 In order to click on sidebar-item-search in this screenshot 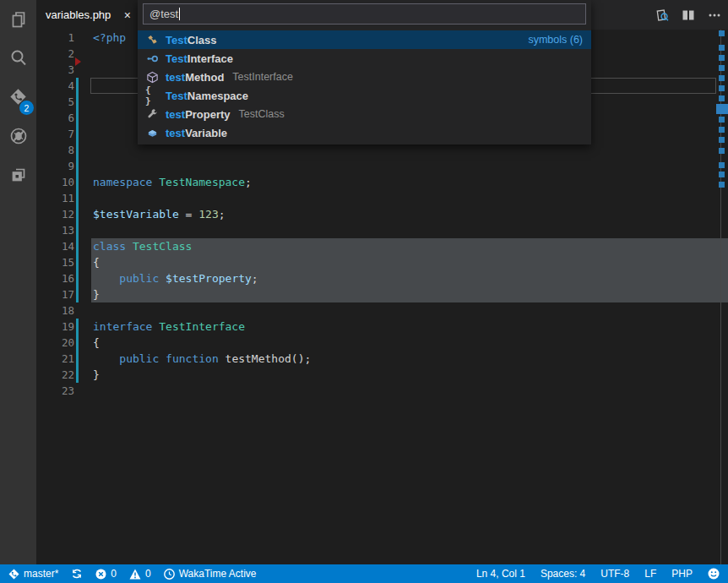, I will do `click(19, 58)`.